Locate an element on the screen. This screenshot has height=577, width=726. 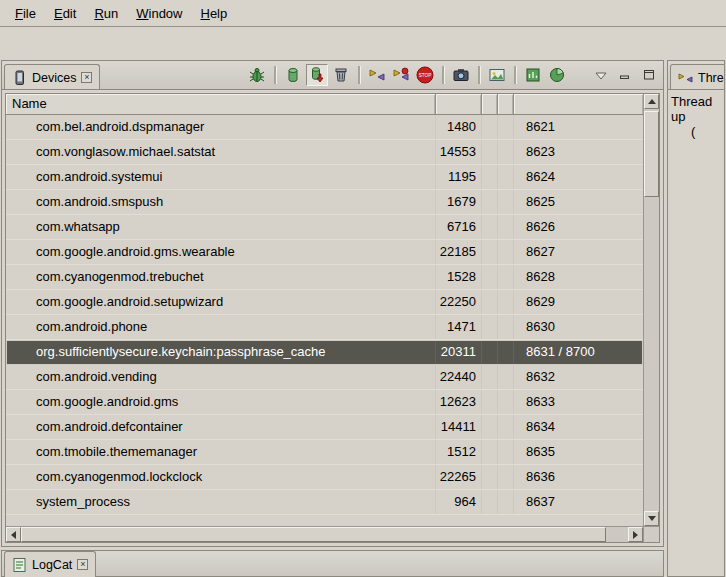
table-row: com.vonglasow.michael.satstat 14553 8623 is located at coordinates (324, 152).